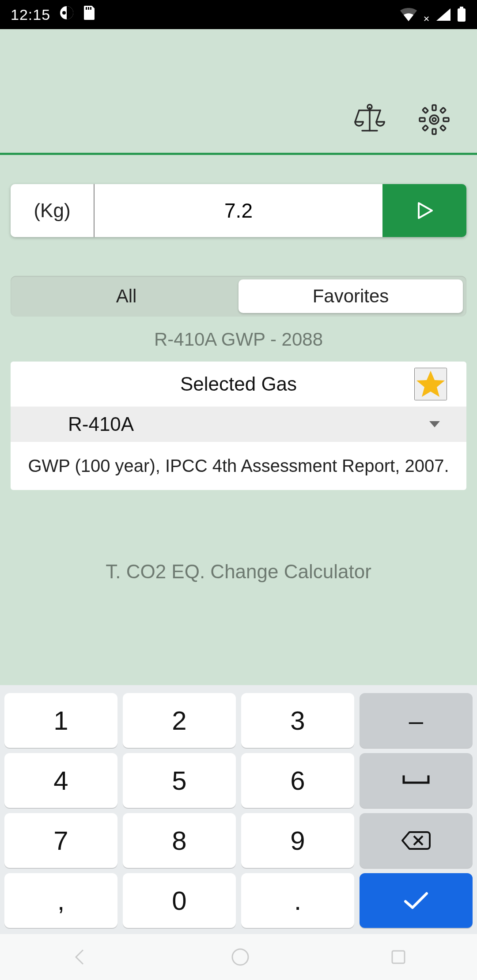 This screenshot has height=980, width=477. Describe the element at coordinates (179, 901) in the screenshot. I see `key-0: 0` at that location.